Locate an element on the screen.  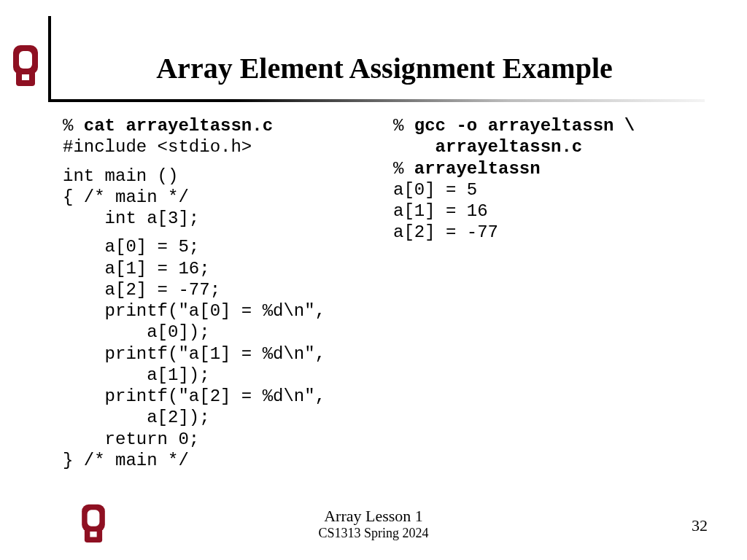
code-line: % arrayeltassn is located at coordinates (467, 169).